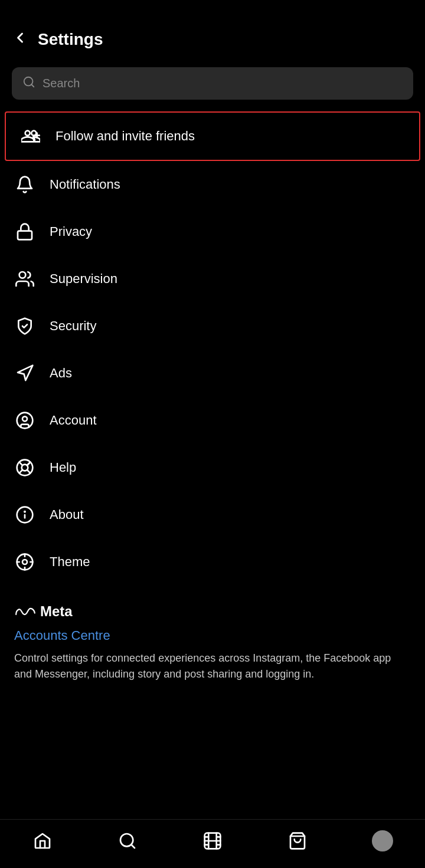 The height and width of the screenshot is (868, 425). I want to click on search-icon, so click(29, 84).